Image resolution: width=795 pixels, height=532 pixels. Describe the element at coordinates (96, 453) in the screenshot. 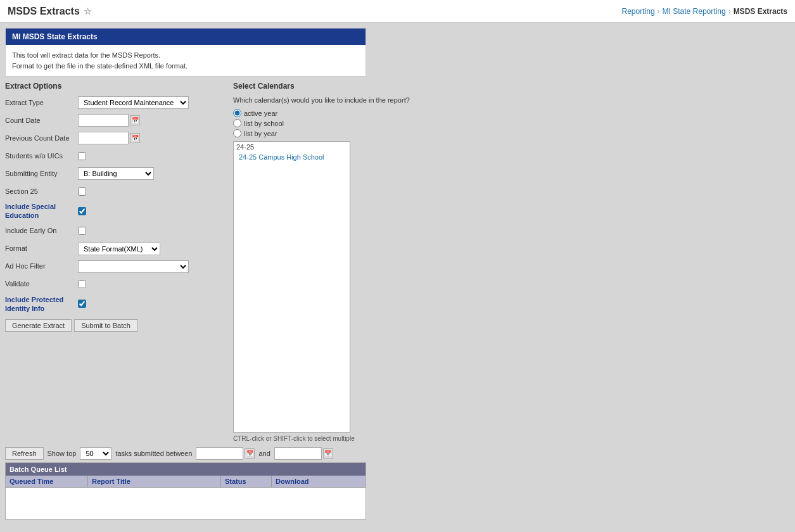

I see `show-top-select: 50 10 25 100` at that location.